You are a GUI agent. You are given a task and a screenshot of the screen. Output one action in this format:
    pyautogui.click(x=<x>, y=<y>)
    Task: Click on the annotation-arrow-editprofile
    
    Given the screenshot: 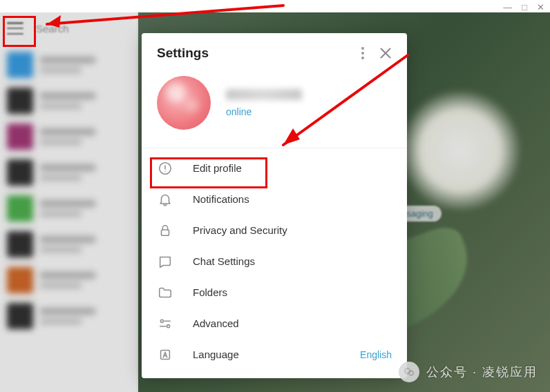 What is the action you would take?
    pyautogui.click(x=8, y=8)
    